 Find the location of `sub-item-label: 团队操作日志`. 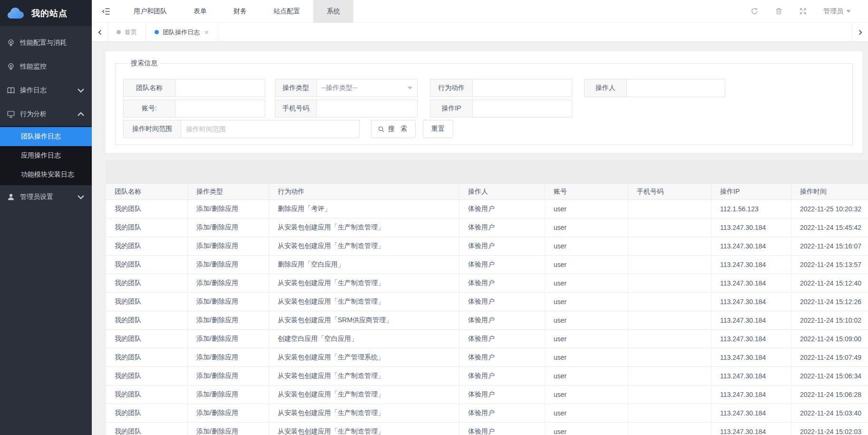

sub-item-label: 团队操作日志 is located at coordinates (41, 137).